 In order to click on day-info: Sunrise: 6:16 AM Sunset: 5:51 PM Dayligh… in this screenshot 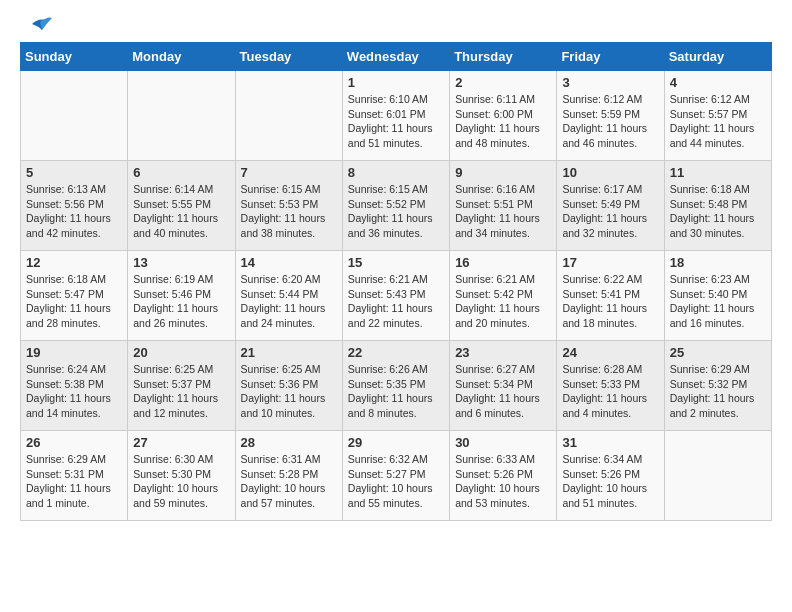, I will do `click(503, 212)`.